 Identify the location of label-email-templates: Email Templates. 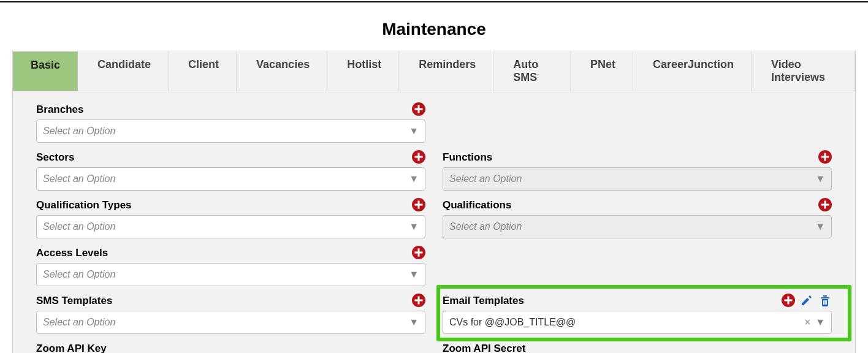
(483, 301).